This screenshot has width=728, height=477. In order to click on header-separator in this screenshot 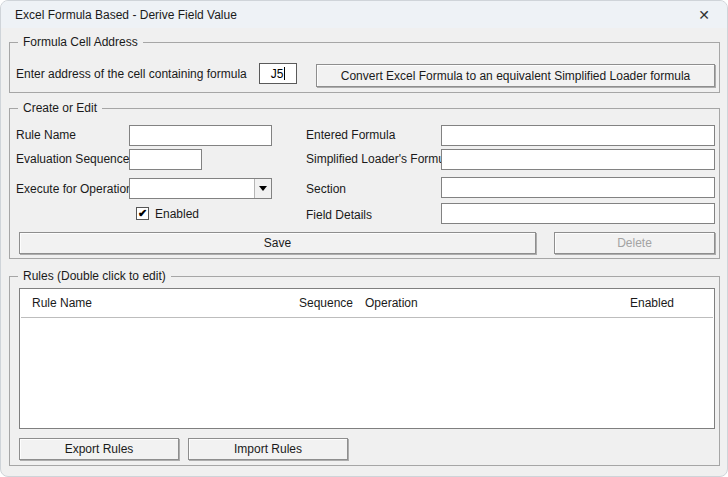, I will do `click(367, 318)`.